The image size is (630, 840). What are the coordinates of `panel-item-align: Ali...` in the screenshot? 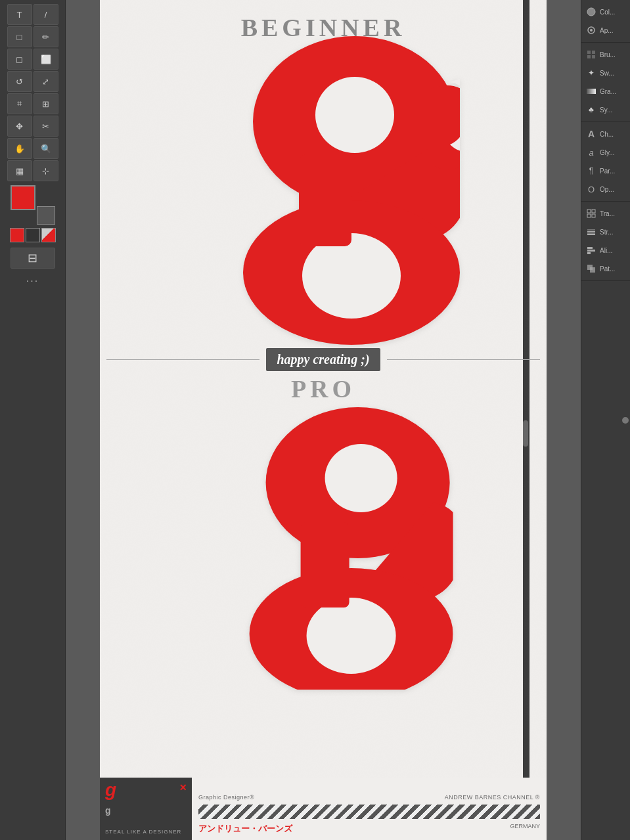 It's located at (606, 250).